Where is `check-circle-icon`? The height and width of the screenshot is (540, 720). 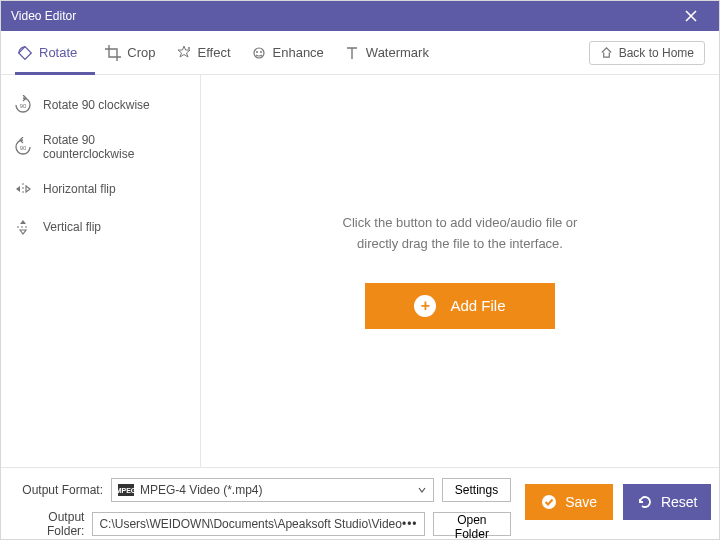 check-circle-icon is located at coordinates (549, 502).